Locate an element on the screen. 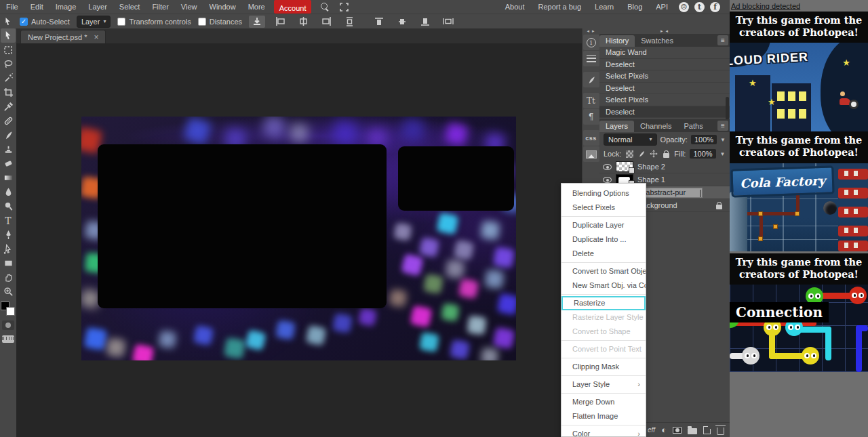 Image resolution: width=868 pixels, height=437 pixels. layer-effects-icon: eff is located at coordinates (651, 430).